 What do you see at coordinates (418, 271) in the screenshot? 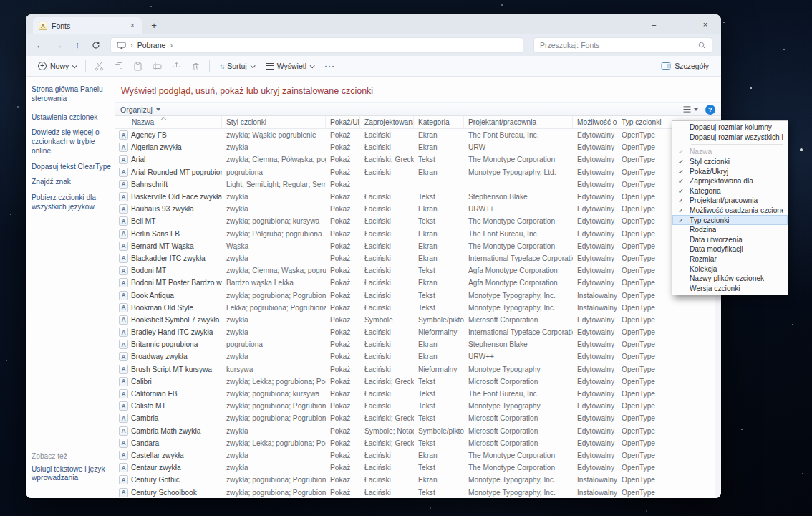
I see `table-row: ABodoni MTzwykła; Ciemna; Wąska; pogrubi…` at bounding box center [418, 271].